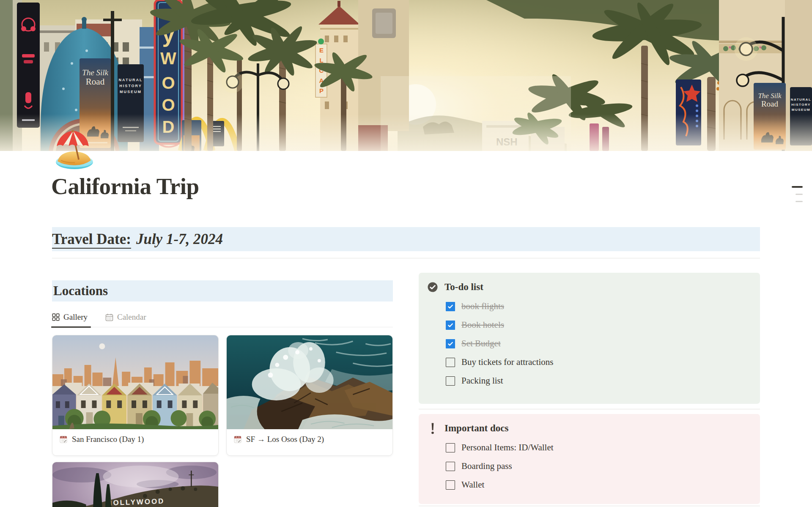  I want to click on tab-calendar: Calendar, so click(126, 317).